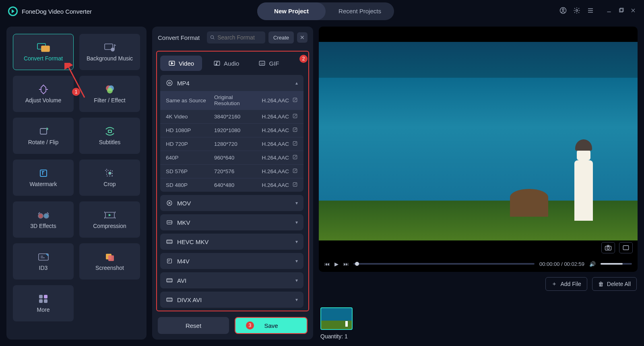 Image resolution: width=644 pixels, height=346 pixels. I want to click on convert-format-icon, so click(43, 48).